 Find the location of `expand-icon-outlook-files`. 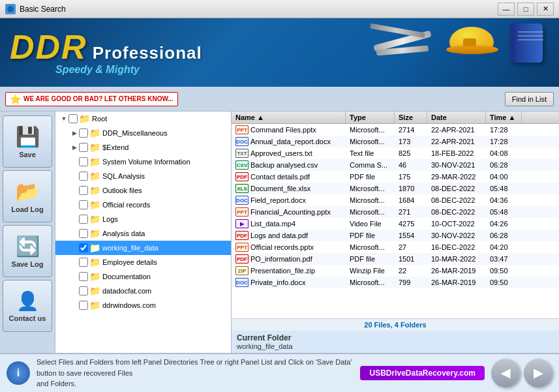

expand-icon-outlook-files is located at coordinates (74, 190).